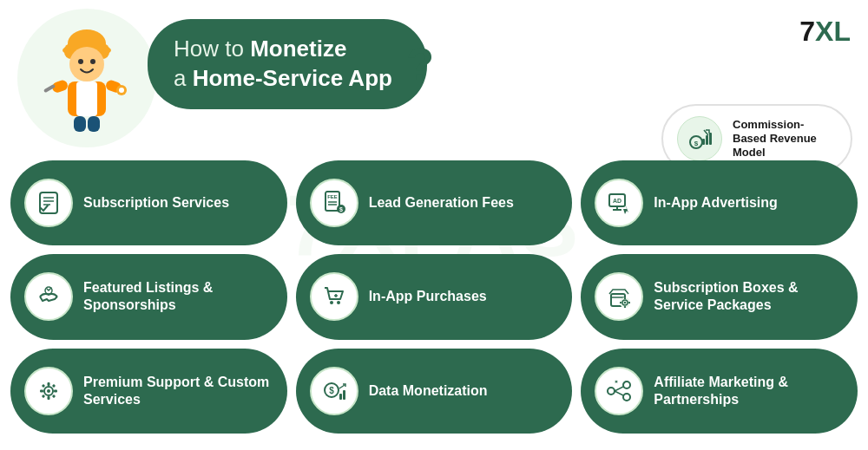 The image size is (868, 450). I want to click on in-app-advertising-label: In-App Advertising, so click(715, 203).